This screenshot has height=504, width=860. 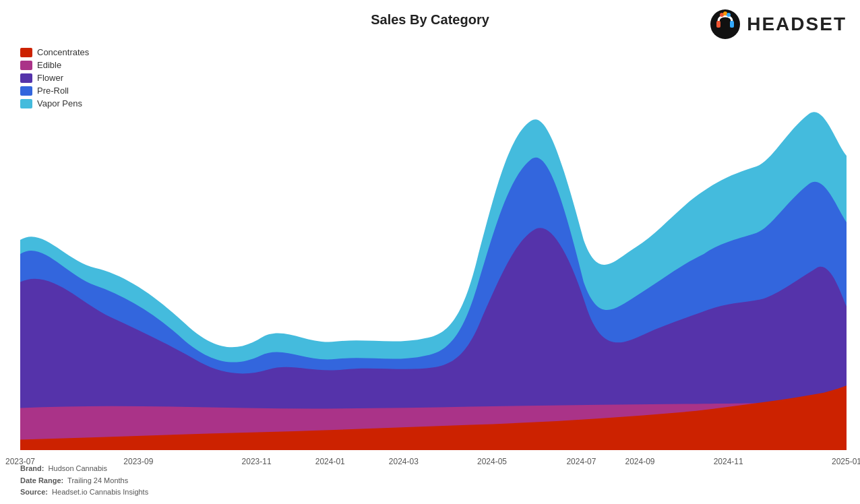 What do you see at coordinates (84, 481) in the screenshot?
I see `footer-info: Brand: Hudson Cannabis Date Range: Trail…` at bounding box center [84, 481].